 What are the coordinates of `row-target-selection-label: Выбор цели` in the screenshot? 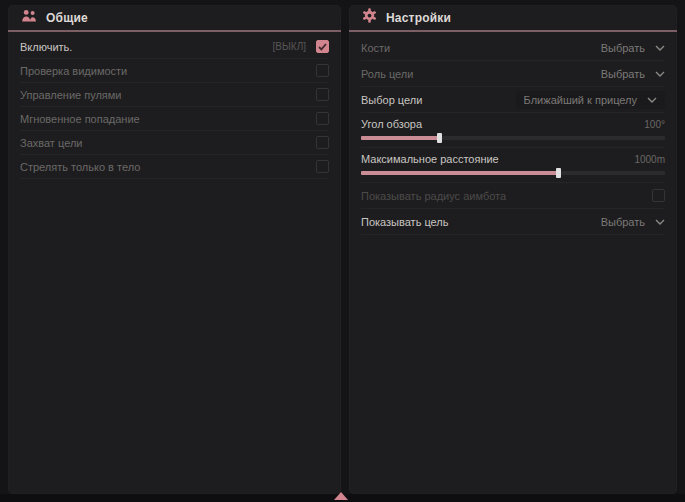 It's located at (392, 100).